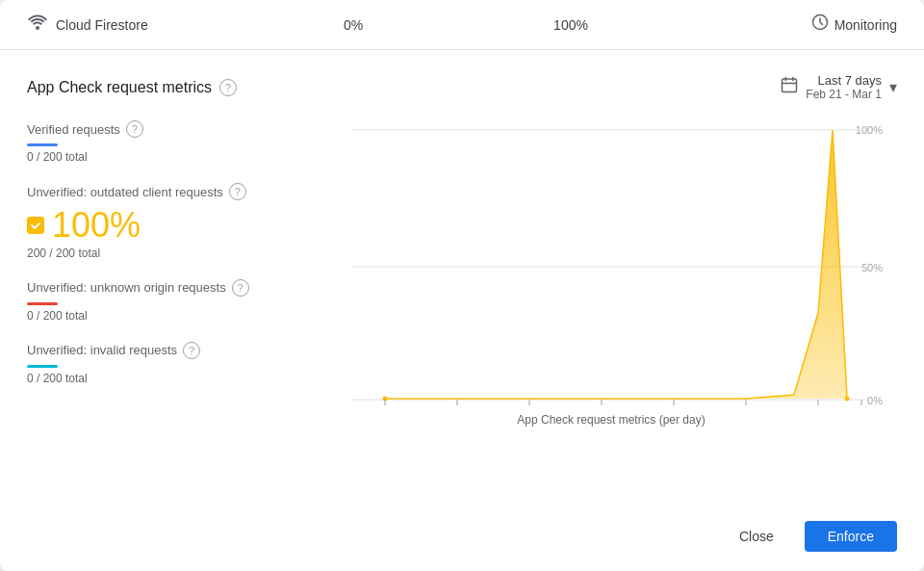 The width and height of the screenshot is (924, 571). Describe the element at coordinates (872, 268) in the screenshot. I see `svg-text: 50%` at that location.